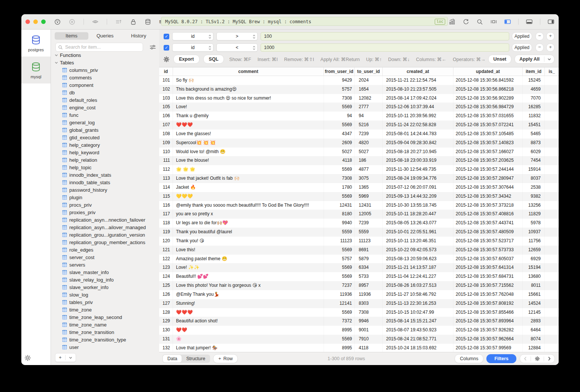  What do you see at coordinates (368, 206) in the screenshot?
I see `cell-to: 12431` at bounding box center [368, 206].